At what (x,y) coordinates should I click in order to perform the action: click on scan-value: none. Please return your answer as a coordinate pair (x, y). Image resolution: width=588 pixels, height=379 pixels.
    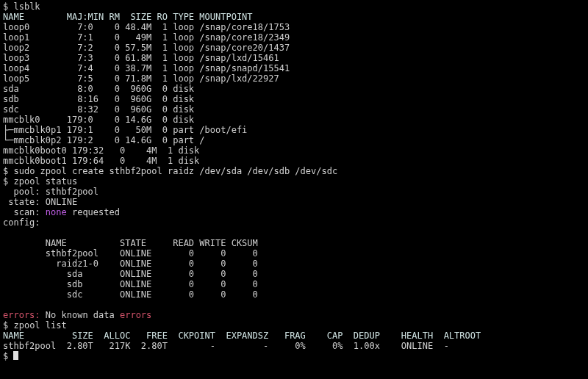
    Looking at the image, I should click on (56, 212).